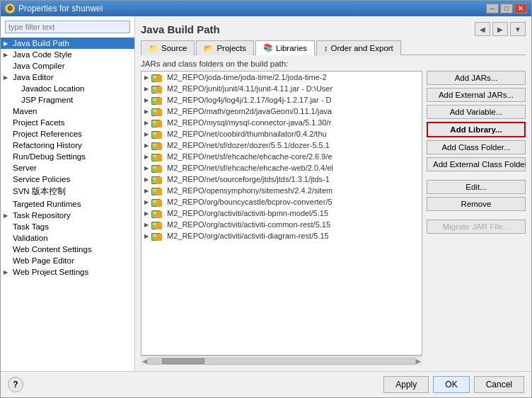 Image resolution: width=532 pixels, height=398 pixels. I want to click on list-item-13: ▶M2_REPO/org/activiti/activiti-common-re…, so click(282, 224).